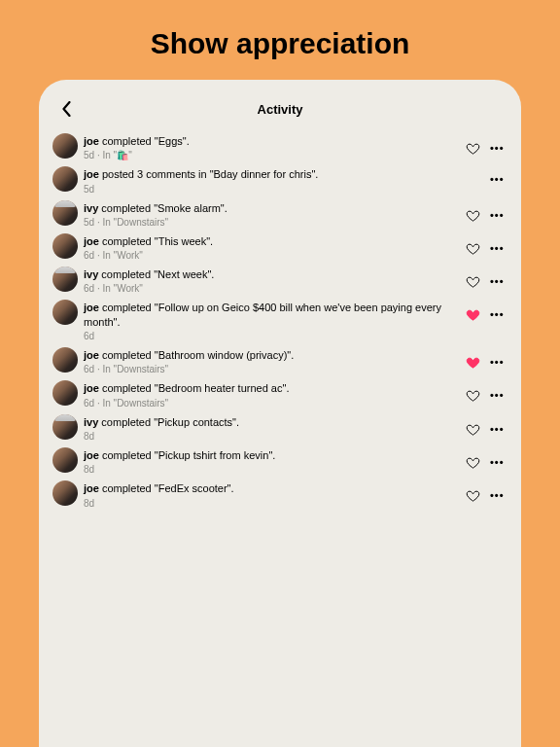 The width and height of the screenshot is (560, 747). Describe the element at coordinates (272, 208) in the screenshot. I see `activity-text: ivy completed "Smoke alarm".` at that location.